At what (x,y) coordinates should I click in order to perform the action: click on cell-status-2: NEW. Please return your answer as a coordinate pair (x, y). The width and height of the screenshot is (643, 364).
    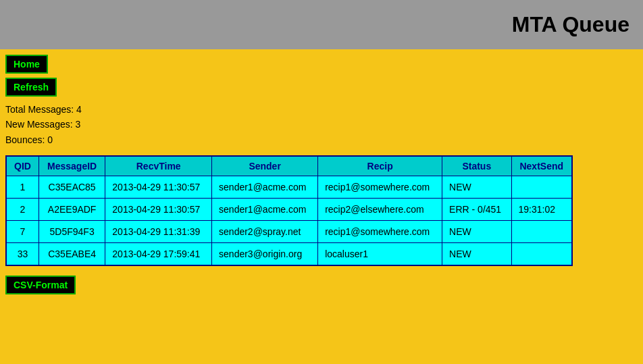
    Looking at the image, I should click on (477, 232).